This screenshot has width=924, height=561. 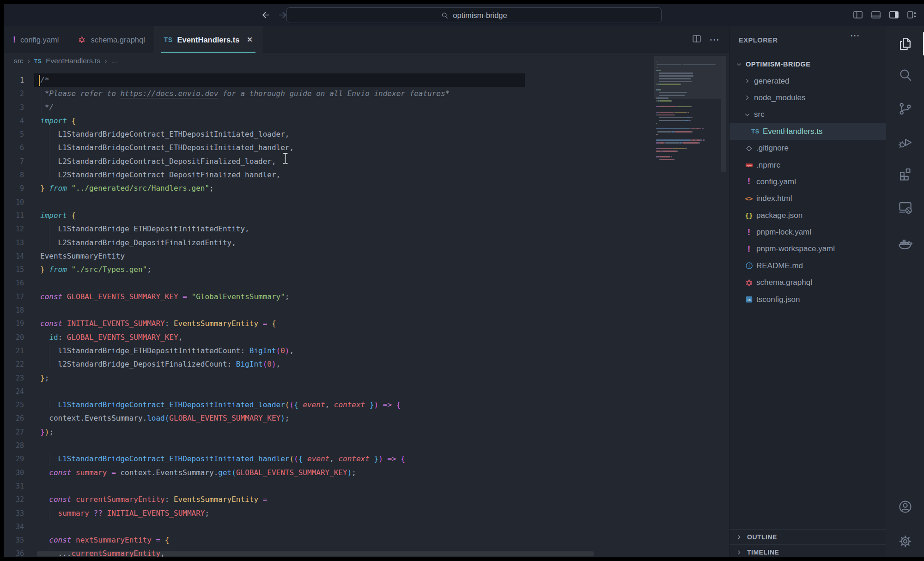 What do you see at coordinates (905, 75) in the screenshot?
I see `activity-search-icon` at bounding box center [905, 75].